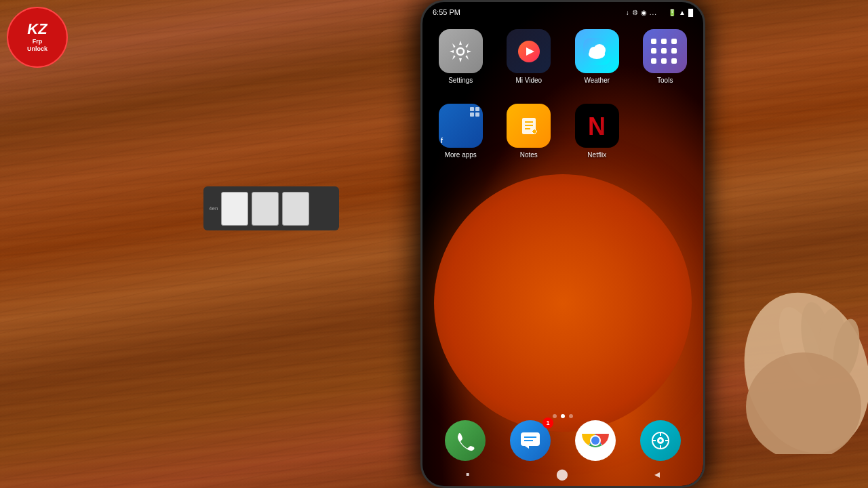  Describe the element at coordinates (597, 155) in the screenshot. I see `netflix-label: Netflix` at that location.